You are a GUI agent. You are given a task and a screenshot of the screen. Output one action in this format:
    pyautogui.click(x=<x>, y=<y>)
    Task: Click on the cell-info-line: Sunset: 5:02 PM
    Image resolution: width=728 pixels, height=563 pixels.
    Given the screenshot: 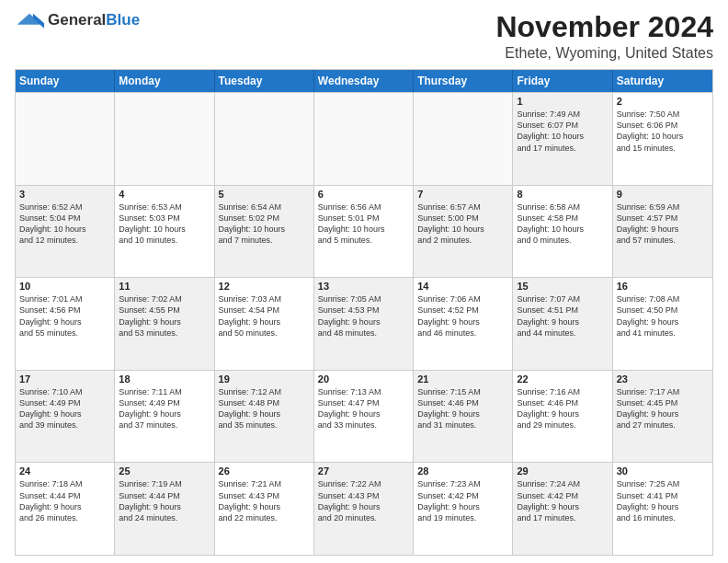 What is the action you would take?
    pyautogui.click(x=265, y=218)
    